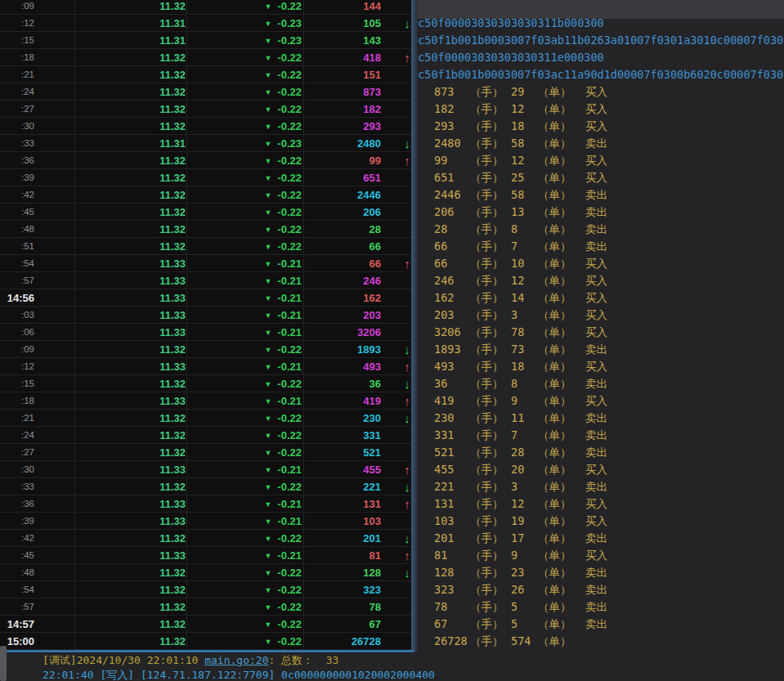  Describe the element at coordinates (38, 332) in the screenshot. I see `tick-time: :06` at that location.